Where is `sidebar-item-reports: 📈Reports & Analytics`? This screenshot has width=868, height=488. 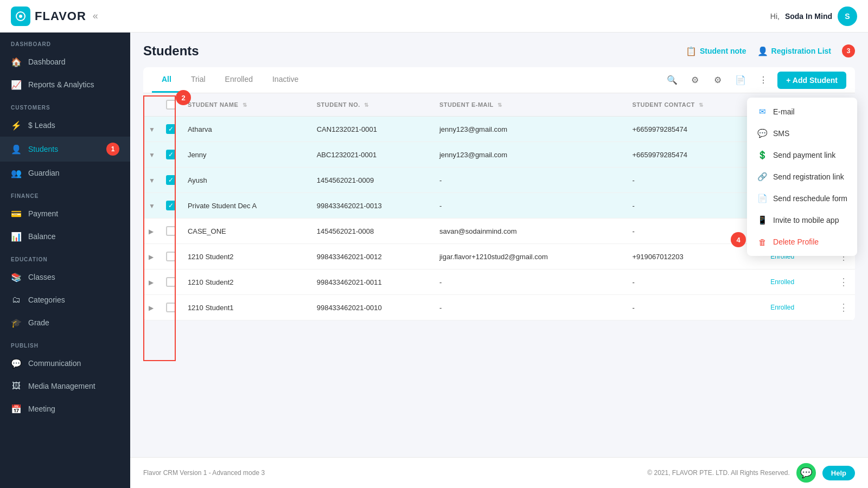
sidebar-item-reports: 📈Reports & Analytics is located at coordinates (65, 85).